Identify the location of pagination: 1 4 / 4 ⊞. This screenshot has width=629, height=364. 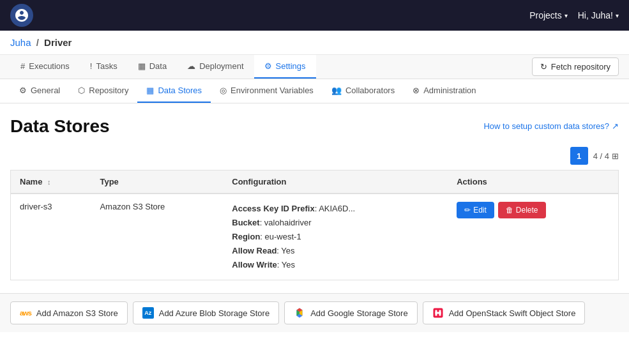
(314, 156).